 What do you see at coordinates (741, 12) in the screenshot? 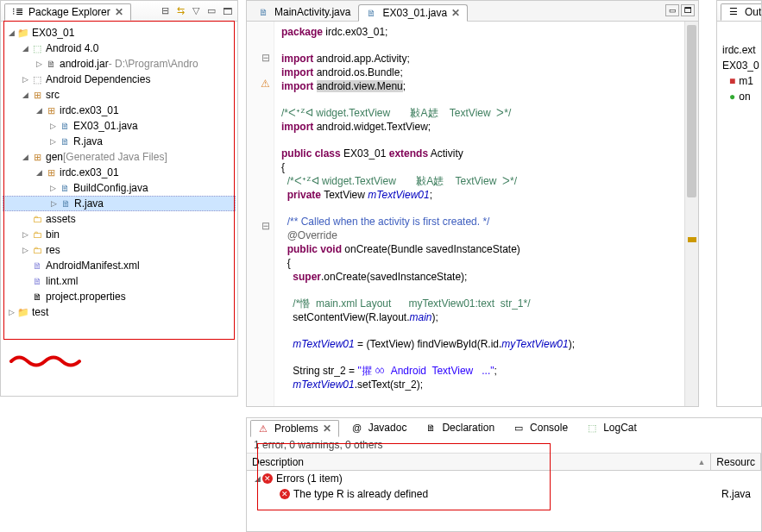
I see `outline-tab: ☰Outli` at bounding box center [741, 12].